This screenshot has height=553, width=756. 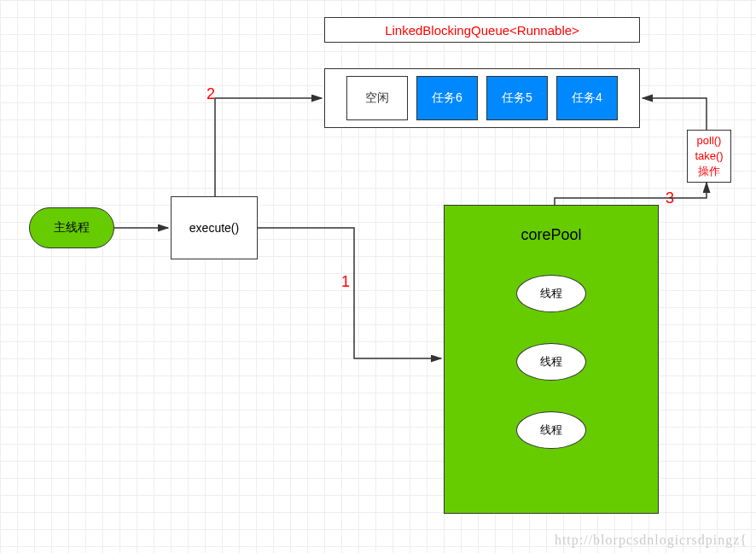 What do you see at coordinates (72, 228) in the screenshot?
I see `main-thread-node: 主线程` at bounding box center [72, 228].